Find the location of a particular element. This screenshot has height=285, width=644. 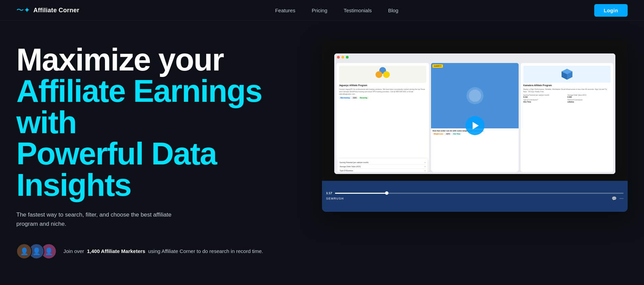

nav-testimonials: Testimonials is located at coordinates (358, 10).